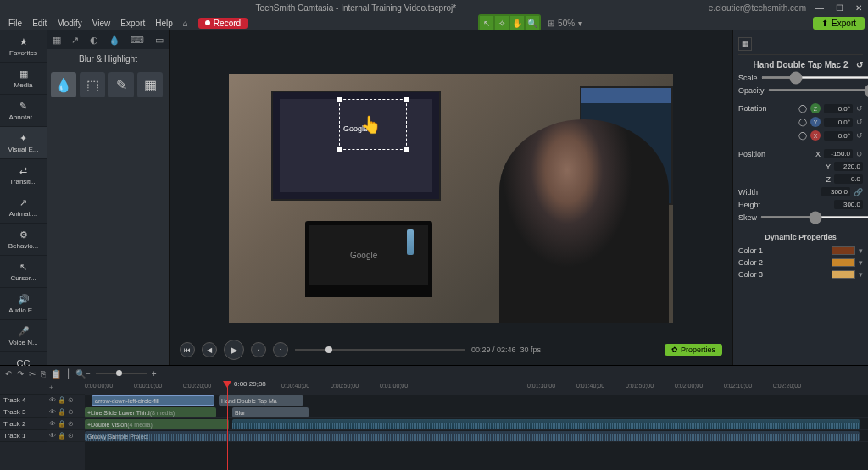 This screenshot has width=868, height=470. Describe the element at coordinates (15, 24) in the screenshot. I see `menu-file: File` at that location.